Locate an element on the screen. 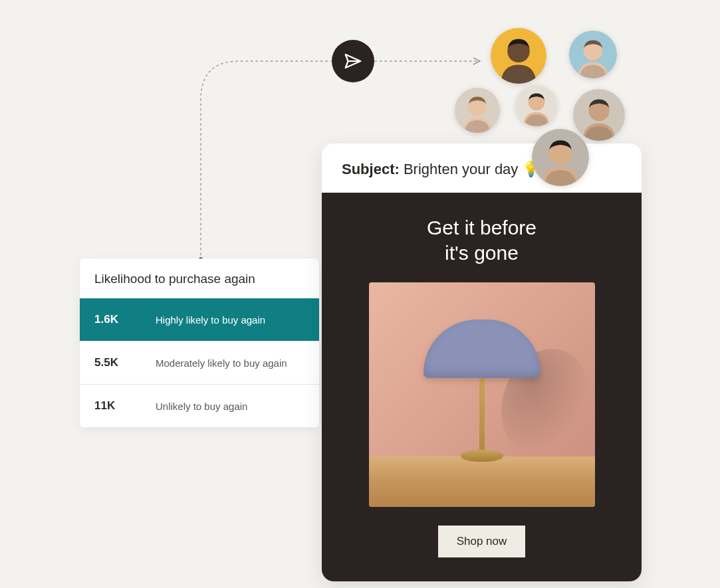 The width and height of the screenshot is (720, 588). subject-text: Brighten your day 💡 is located at coordinates (472, 169).